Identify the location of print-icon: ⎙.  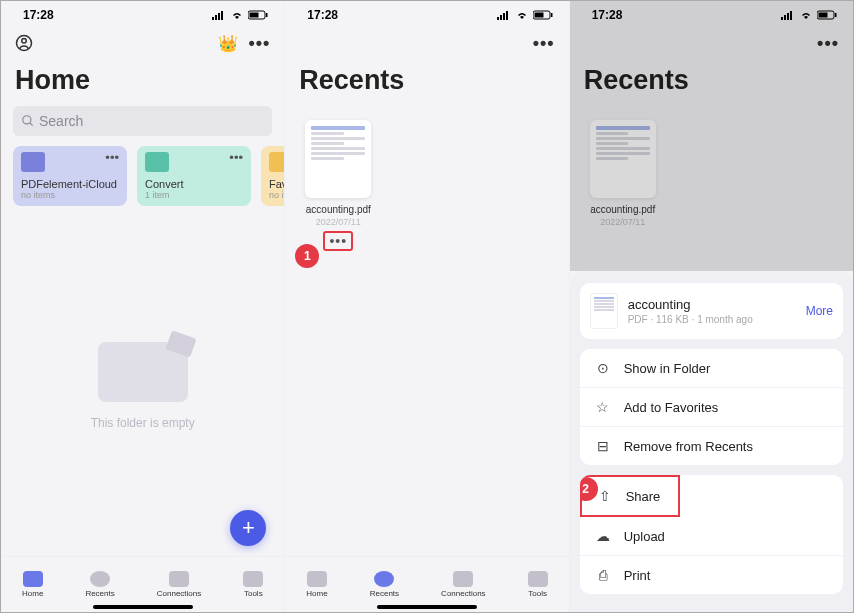
(603, 575).